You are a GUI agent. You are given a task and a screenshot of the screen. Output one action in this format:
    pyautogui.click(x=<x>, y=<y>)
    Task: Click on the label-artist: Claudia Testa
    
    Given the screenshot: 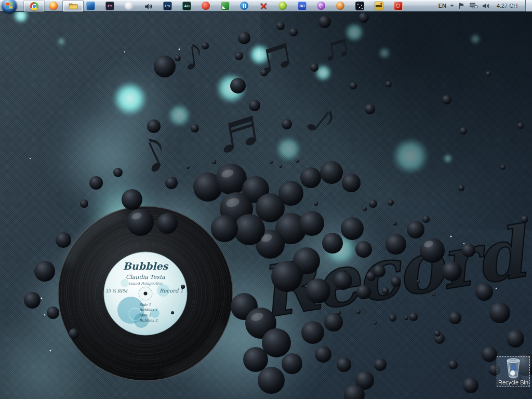 What is the action you would take?
    pyautogui.click(x=145, y=277)
    